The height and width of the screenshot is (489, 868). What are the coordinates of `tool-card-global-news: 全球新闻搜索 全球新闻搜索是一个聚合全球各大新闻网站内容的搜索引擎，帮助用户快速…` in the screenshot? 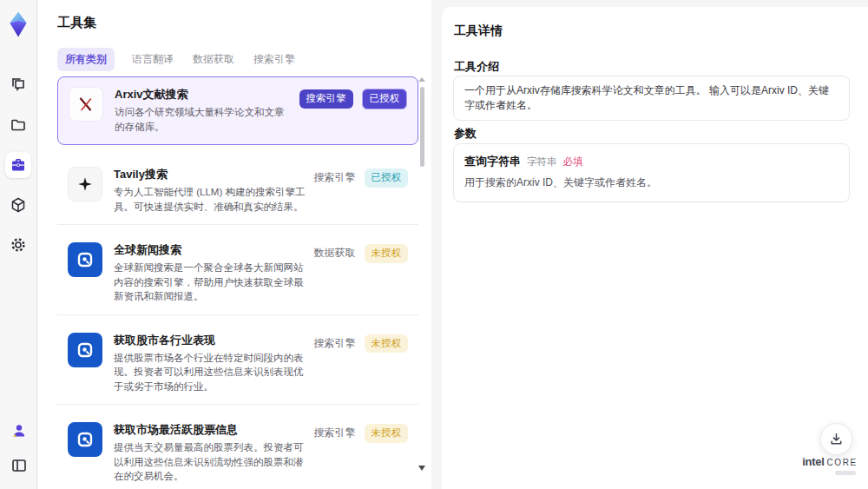 It's located at (238, 274).